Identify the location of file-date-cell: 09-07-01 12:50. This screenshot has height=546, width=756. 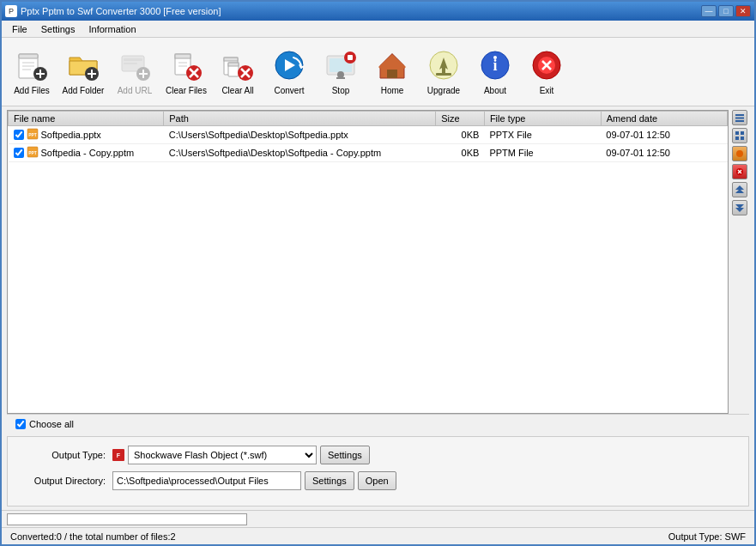
(664, 136).